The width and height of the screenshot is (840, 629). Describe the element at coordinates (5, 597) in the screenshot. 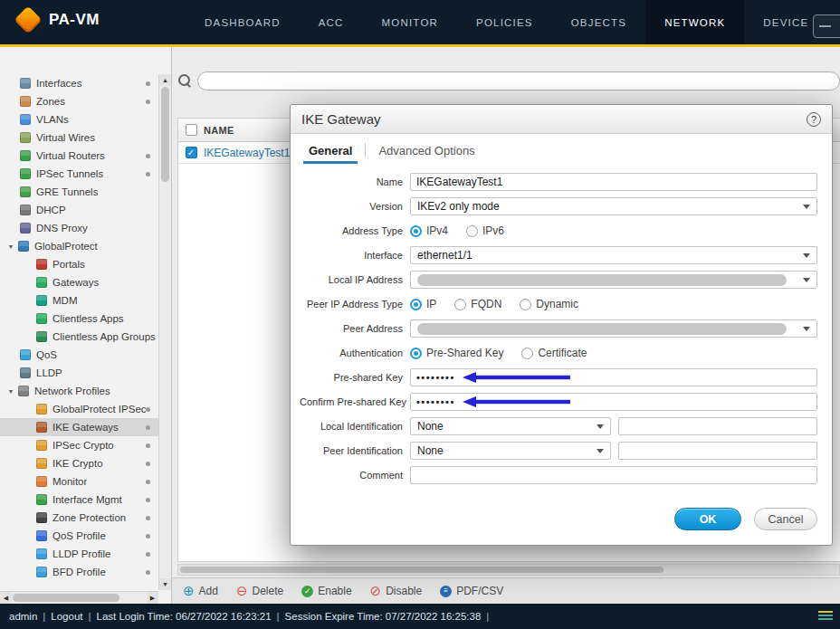

I see `scroll-left-arrow-icon: ◀` at that location.